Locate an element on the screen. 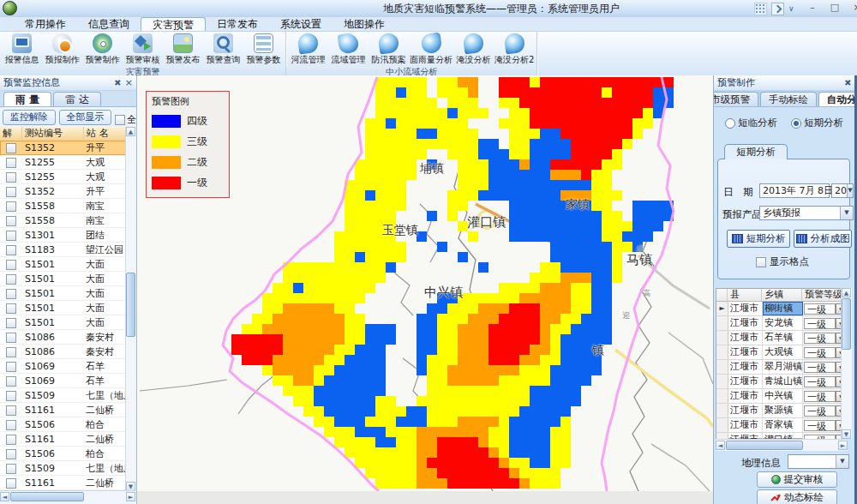 The height and width of the screenshot is (504, 857). town-cell: 安龙镇 is located at coordinates (783, 323).